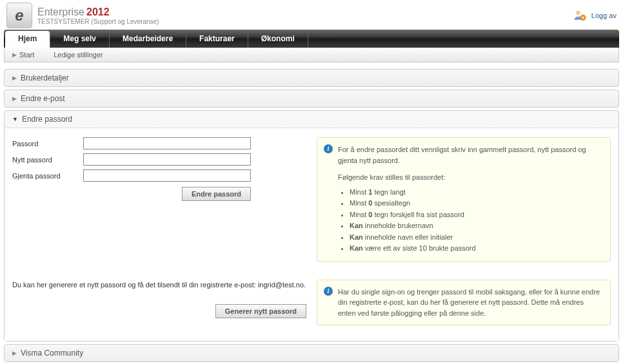  What do you see at coordinates (476, 220) in the screenshot?
I see `password-rules-list: Minst 1 tegn langt Minst 0 spesialtegn M…` at bounding box center [476, 220].